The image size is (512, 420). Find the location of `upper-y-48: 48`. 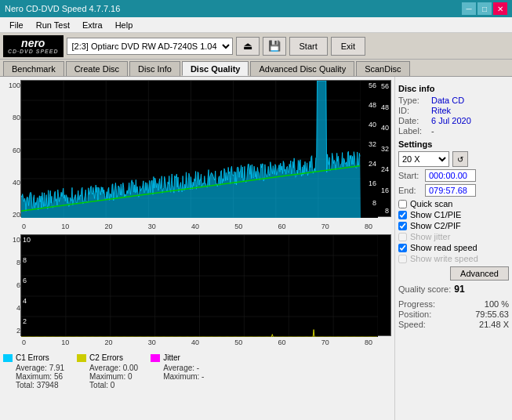

upper-y-48: 48 is located at coordinates (382, 107).